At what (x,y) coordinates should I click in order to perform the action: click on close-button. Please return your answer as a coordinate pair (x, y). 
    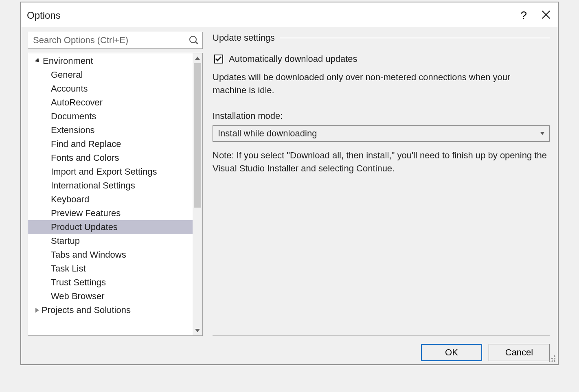
    Looking at the image, I should click on (546, 15).